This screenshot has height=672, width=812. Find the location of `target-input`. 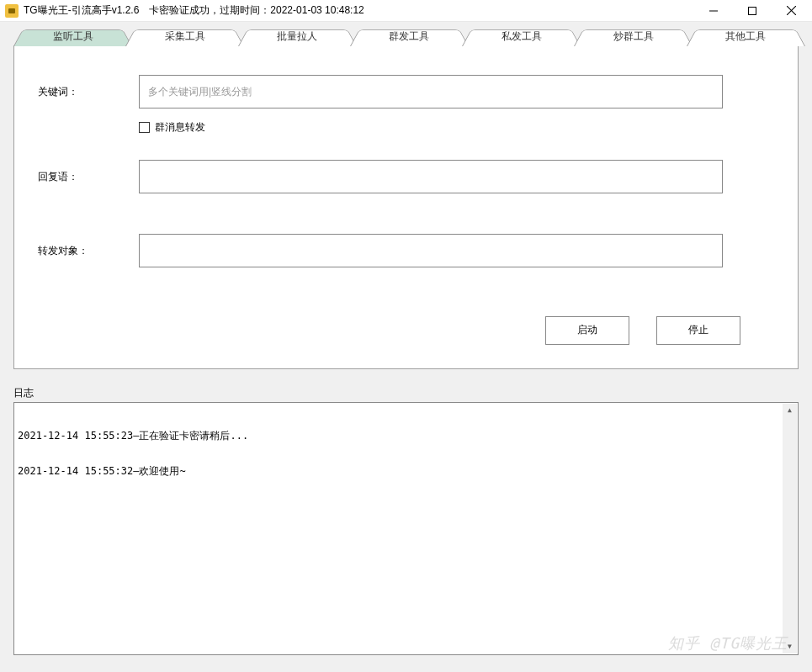

target-input is located at coordinates (431, 251).